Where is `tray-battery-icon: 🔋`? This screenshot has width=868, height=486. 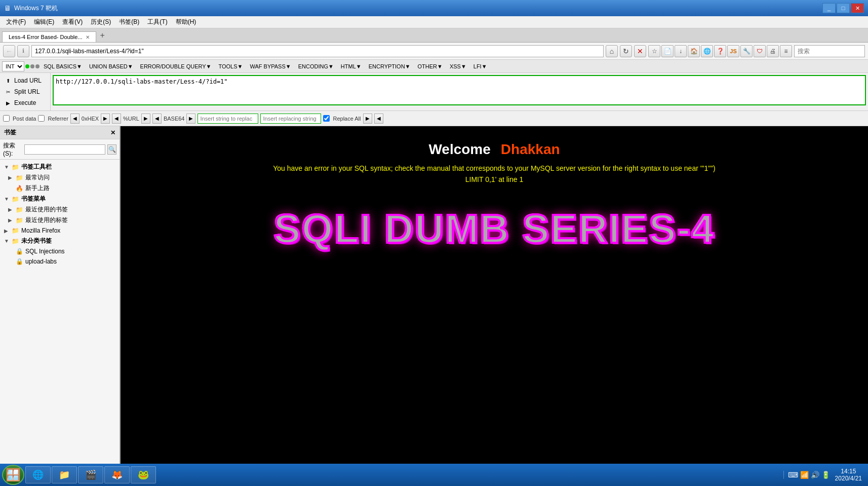
tray-battery-icon: 🔋 is located at coordinates (825, 475).